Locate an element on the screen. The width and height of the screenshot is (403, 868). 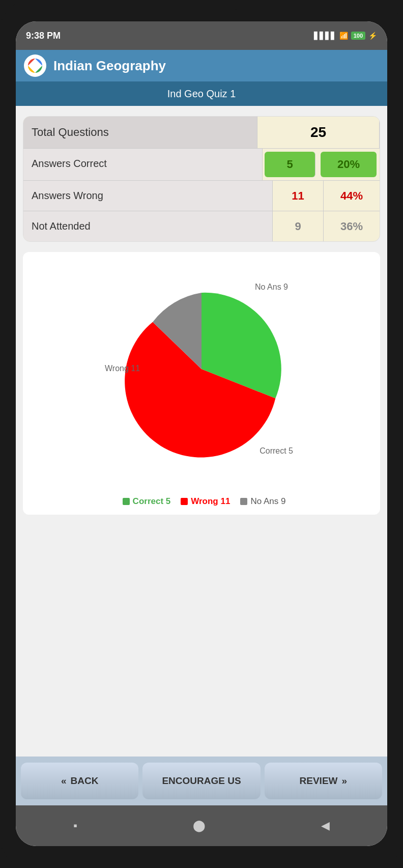
not-attended-row: Not Attended 9 36% is located at coordinates (202, 226).